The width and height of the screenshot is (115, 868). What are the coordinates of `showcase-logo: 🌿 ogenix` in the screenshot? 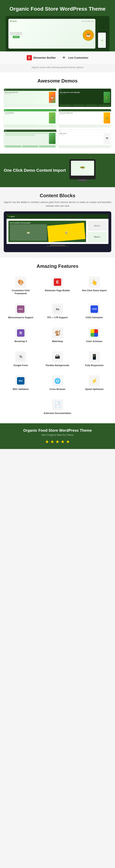 It's located at (12, 217).